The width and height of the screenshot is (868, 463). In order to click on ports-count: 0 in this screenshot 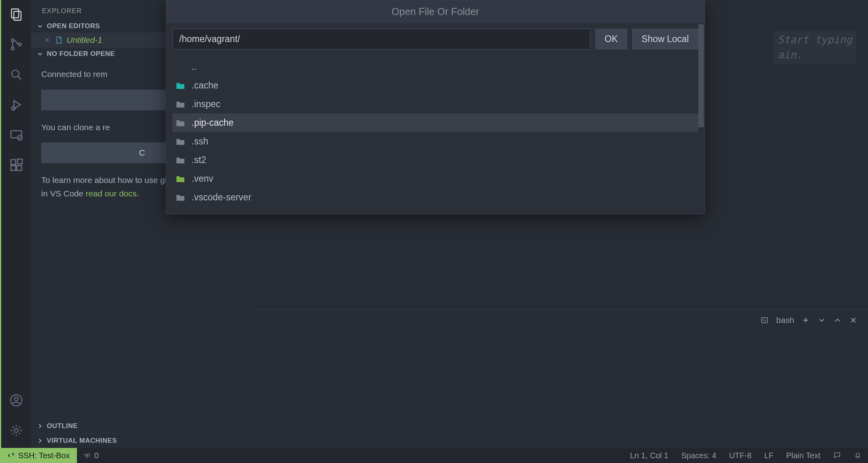, I will do `click(97, 455)`.